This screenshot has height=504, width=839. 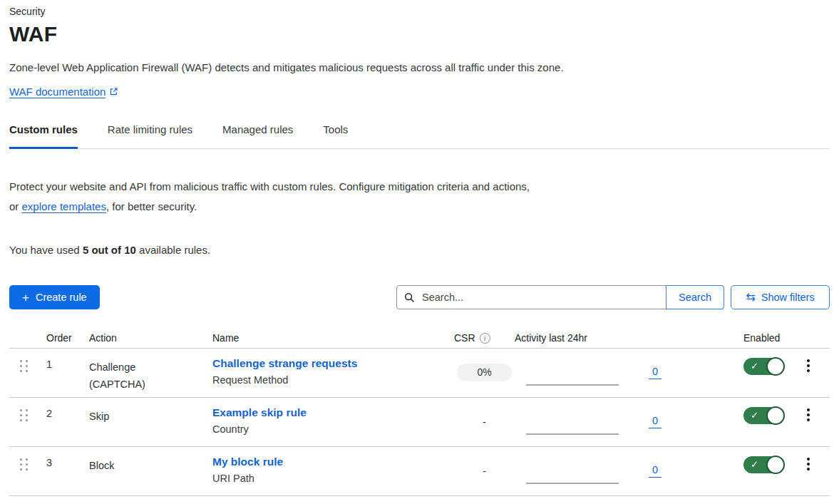 What do you see at coordinates (419, 338) in the screenshot?
I see `table-header: Order Action Name CSR i Activity last 24…` at bounding box center [419, 338].